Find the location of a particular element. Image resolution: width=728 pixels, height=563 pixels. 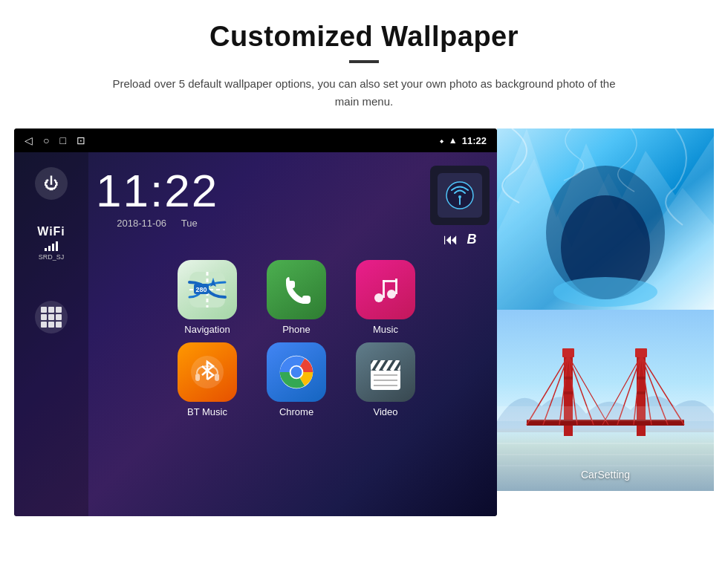

carsetting-label: CarSetting is located at coordinates (605, 475).